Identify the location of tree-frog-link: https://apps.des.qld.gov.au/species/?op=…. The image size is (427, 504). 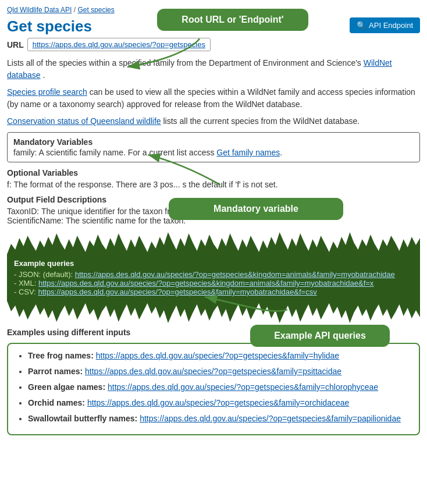
(218, 356).